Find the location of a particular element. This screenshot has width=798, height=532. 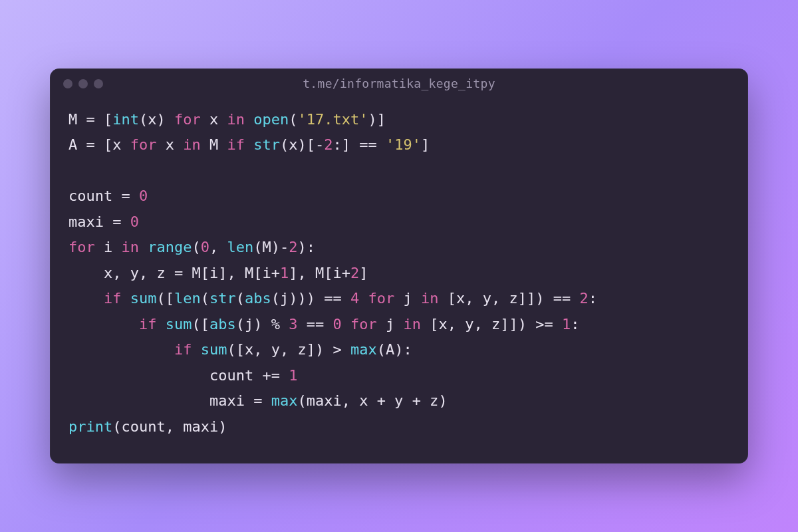

code-token: ]]) is located at coordinates (517, 325).